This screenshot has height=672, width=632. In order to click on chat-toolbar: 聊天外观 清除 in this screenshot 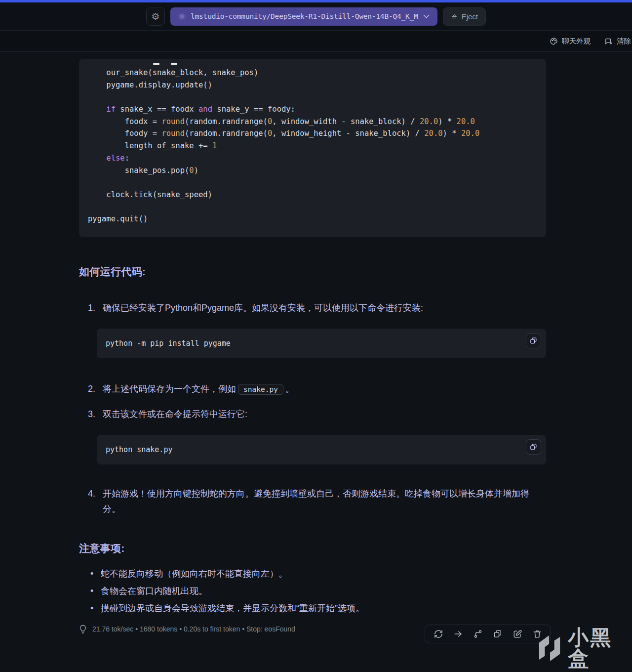, I will do `click(316, 42)`.